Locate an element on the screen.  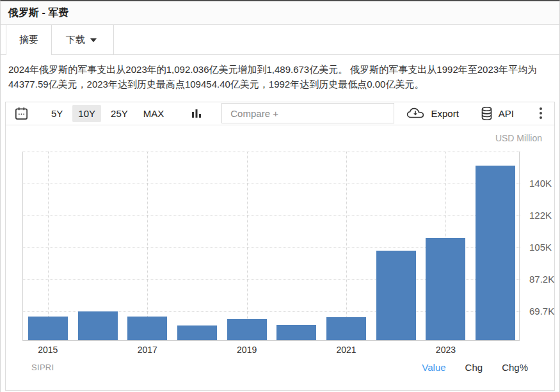
bar-2015 is located at coordinates (48, 329).